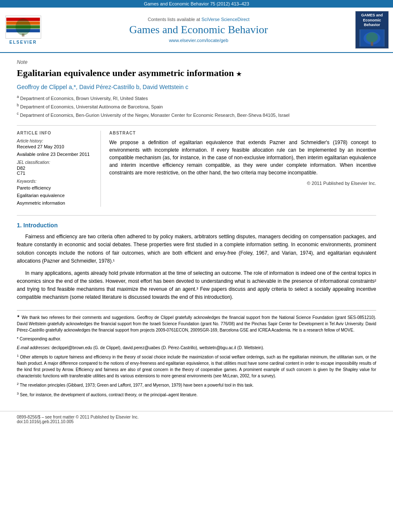 Image resolution: width=393 pixels, height=532 pixels. What do you see at coordinates (198, 19) in the screenshot?
I see `sciverse-line: Contents lists available at SciVerse Sci…` at bounding box center [198, 19].